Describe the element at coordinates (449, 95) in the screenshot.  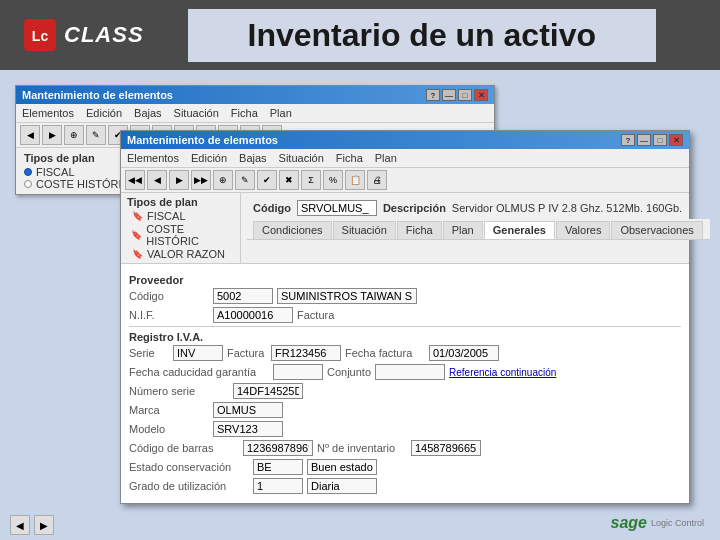
I see `back-min-btn: —` at that location.